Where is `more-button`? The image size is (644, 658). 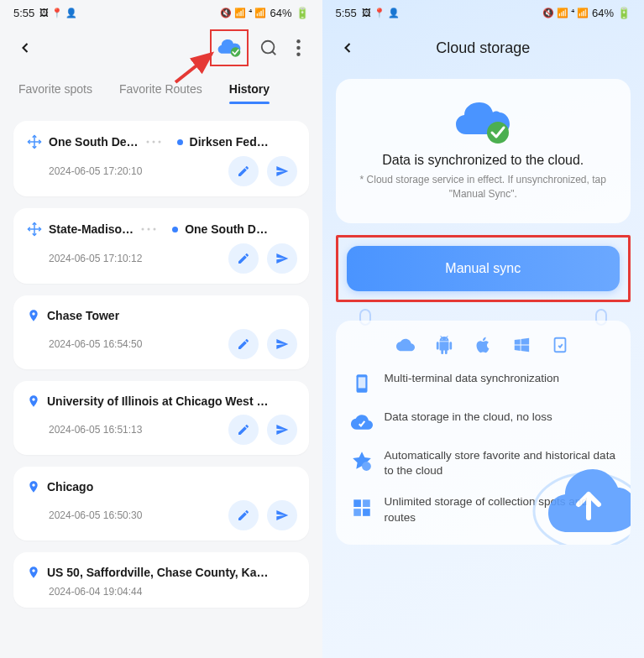
more-button is located at coordinates (299, 48).